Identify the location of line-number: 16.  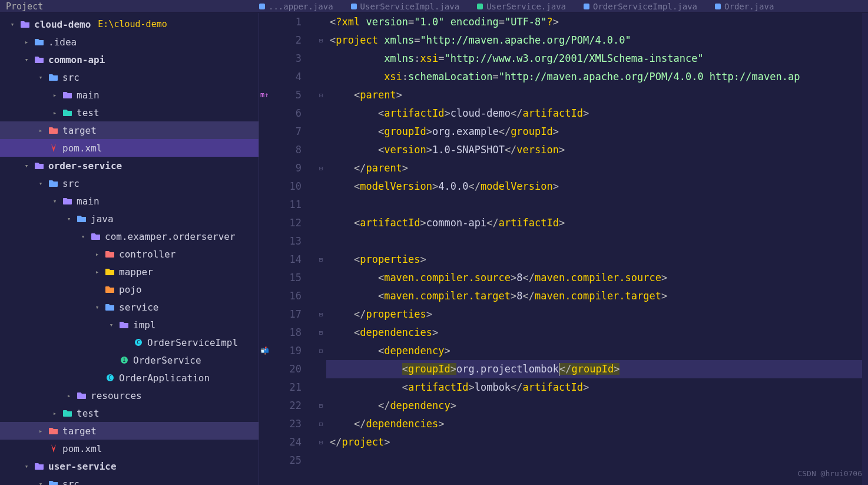
(280, 296).